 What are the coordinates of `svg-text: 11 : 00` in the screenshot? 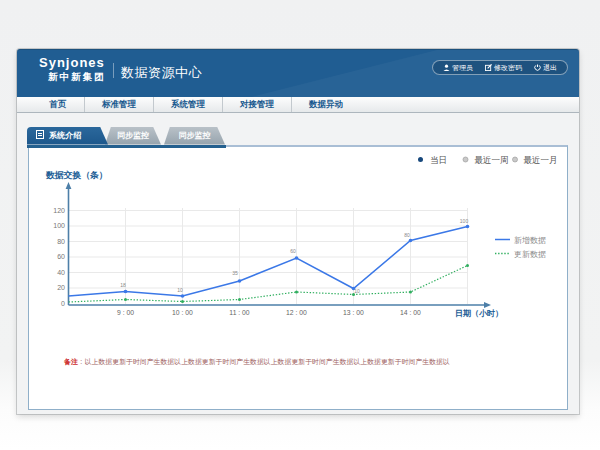 It's located at (240, 312).